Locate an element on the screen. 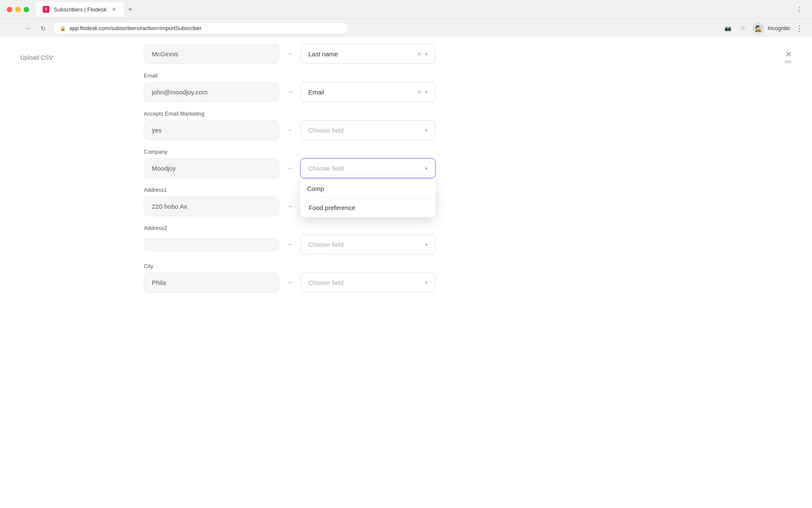 Image resolution: width=812 pixels, height=508 pixels. field-row-company: Company Moodjoy → Choose field ▾ is located at coordinates (304, 163).